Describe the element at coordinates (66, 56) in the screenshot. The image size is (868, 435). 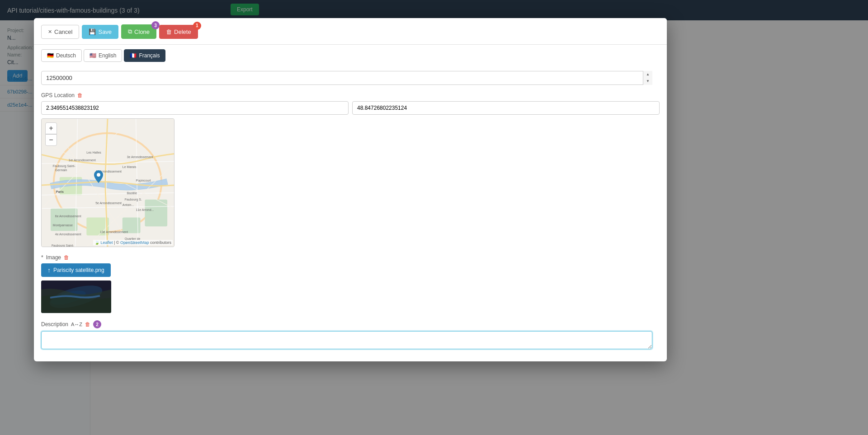
I see `deutsch-label: Deutsch` at that location.